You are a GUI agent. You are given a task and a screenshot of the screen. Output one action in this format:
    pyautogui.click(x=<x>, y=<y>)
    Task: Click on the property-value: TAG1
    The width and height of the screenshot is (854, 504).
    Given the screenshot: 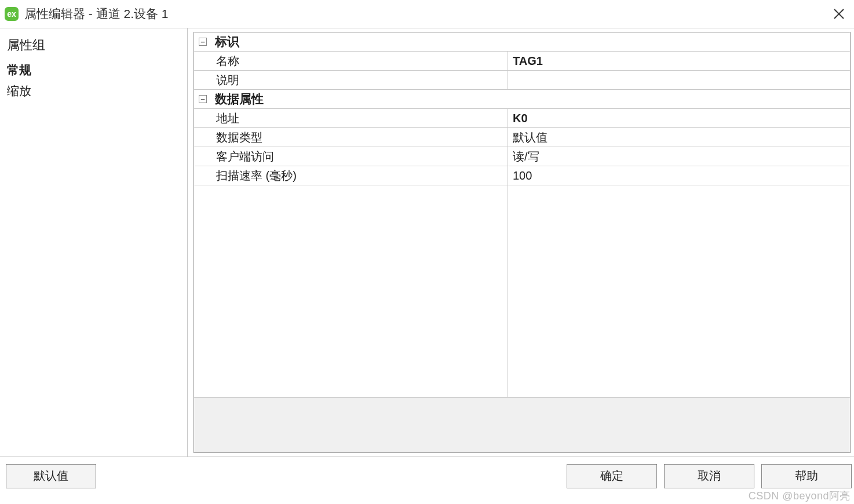 What is the action you would take?
    pyautogui.click(x=679, y=61)
    